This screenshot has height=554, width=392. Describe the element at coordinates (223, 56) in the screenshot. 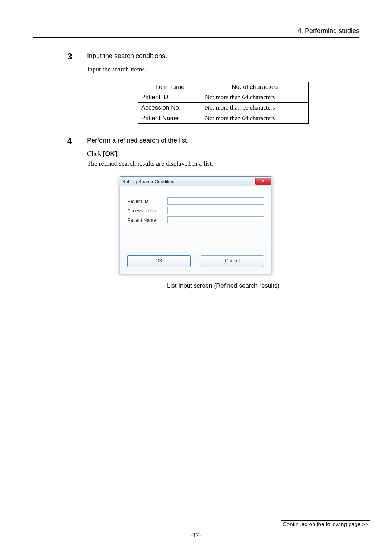

I see `step-3-title: Input the search conditions.` at that location.